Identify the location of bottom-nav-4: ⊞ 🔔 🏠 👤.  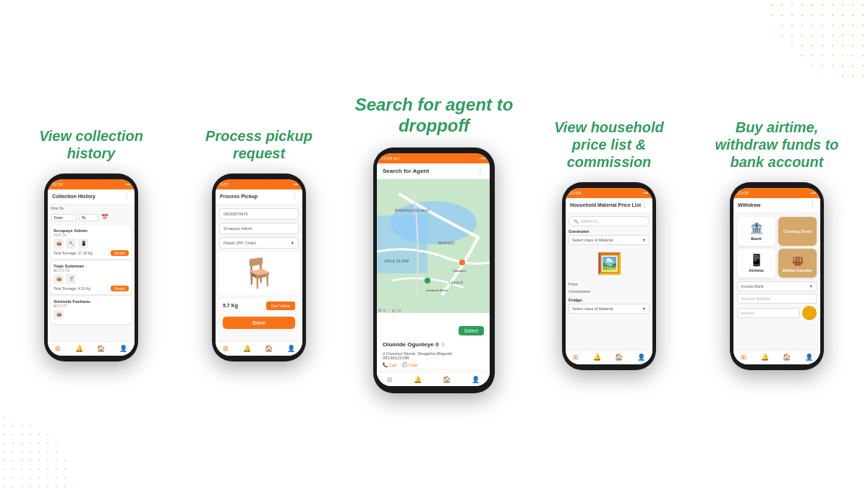
(609, 357).